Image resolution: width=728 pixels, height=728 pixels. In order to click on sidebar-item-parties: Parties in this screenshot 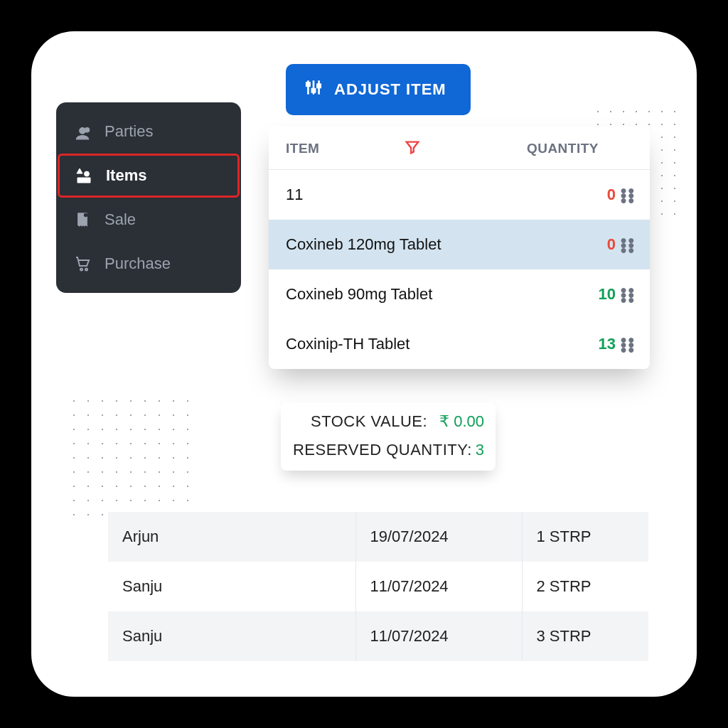, I will do `click(149, 132)`.